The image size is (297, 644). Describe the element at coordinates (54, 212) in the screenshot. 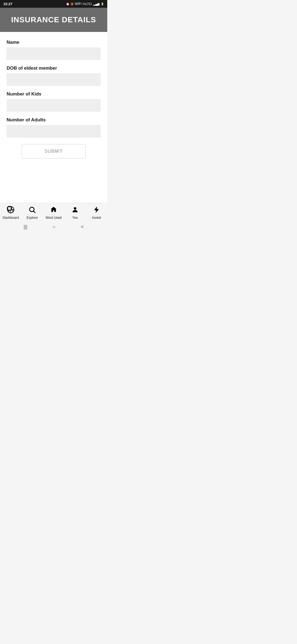

I see `bottom-nav: Dashboard Explore Most Used You` at that location.